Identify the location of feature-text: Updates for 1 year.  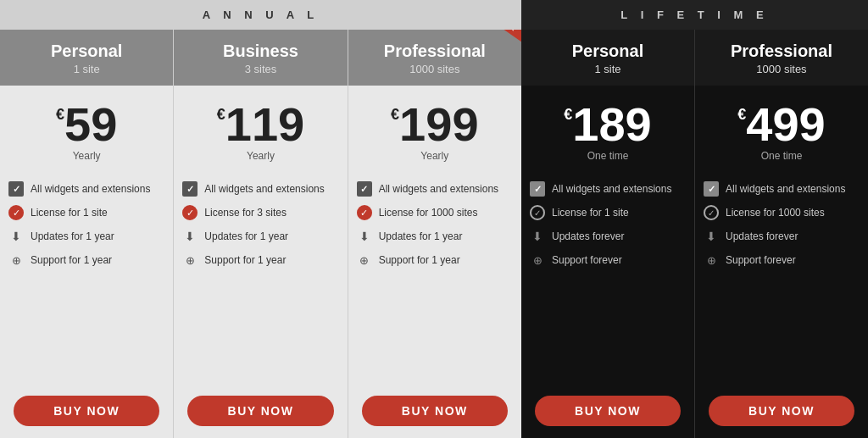
(246, 236).